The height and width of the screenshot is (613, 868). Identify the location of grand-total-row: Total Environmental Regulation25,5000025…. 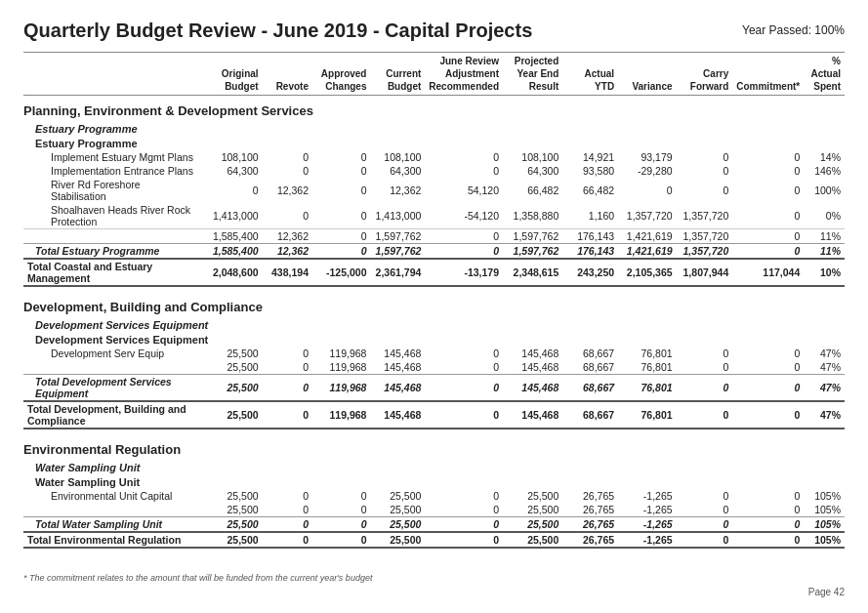
(434, 540).